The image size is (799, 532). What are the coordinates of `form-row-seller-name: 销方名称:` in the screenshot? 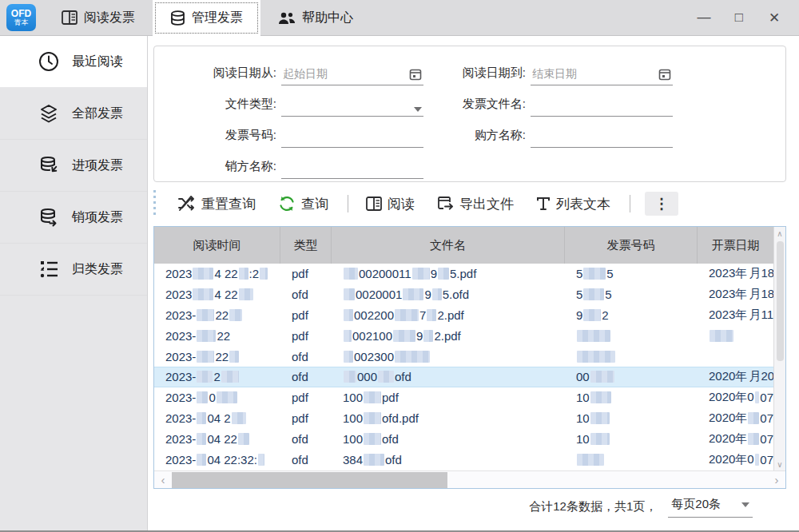 It's located at (300, 163).